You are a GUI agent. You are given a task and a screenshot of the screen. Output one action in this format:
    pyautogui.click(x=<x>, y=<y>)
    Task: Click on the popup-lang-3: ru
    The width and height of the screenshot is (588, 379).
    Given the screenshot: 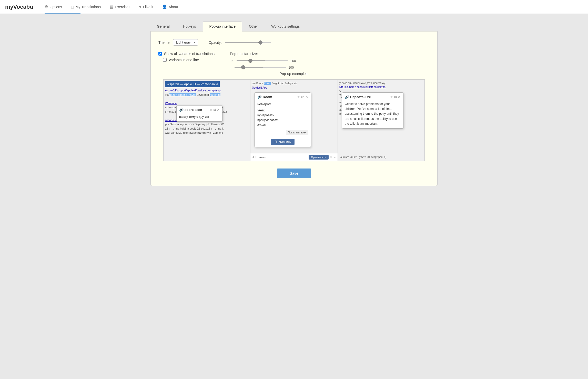 What is the action you would take?
    pyautogui.click(x=396, y=97)
    